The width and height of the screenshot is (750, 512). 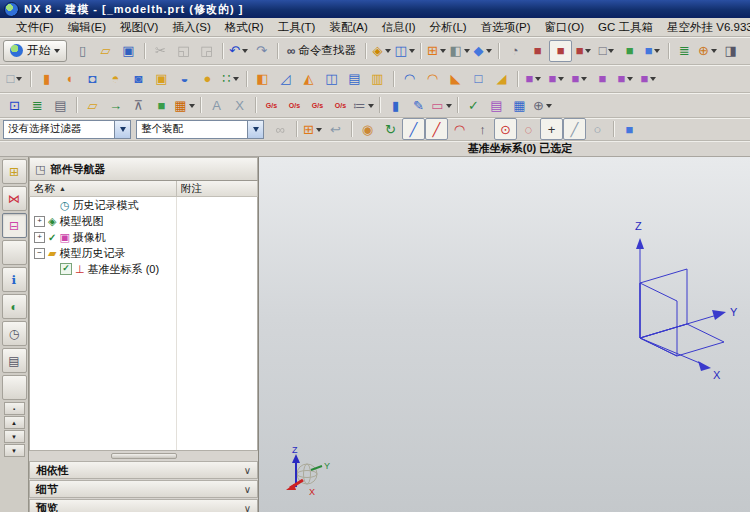 What do you see at coordinates (474, 105) in the screenshot?
I see `check-mate-icon: ✓` at bounding box center [474, 105].